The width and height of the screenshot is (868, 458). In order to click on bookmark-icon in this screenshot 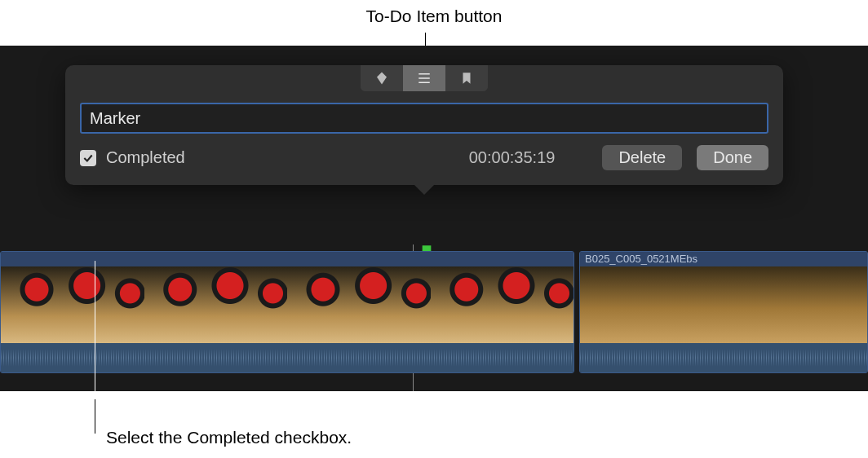, I will do `click(467, 78)`.